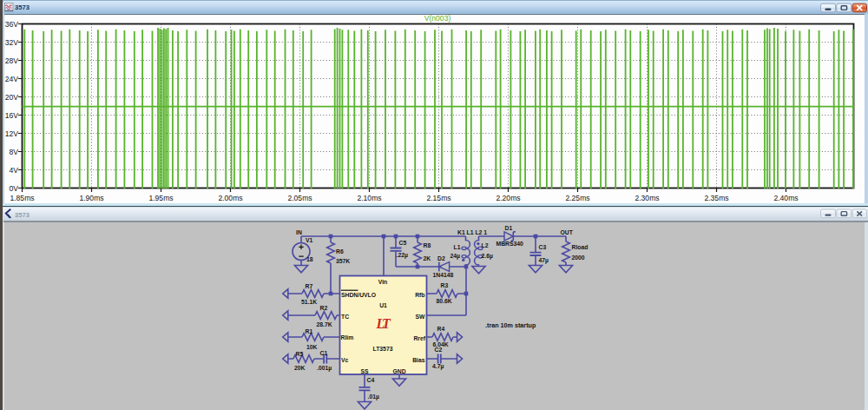 The width and height of the screenshot is (868, 410). What do you see at coordinates (578, 257) in the screenshot?
I see `svg-text: 2000` at bounding box center [578, 257].